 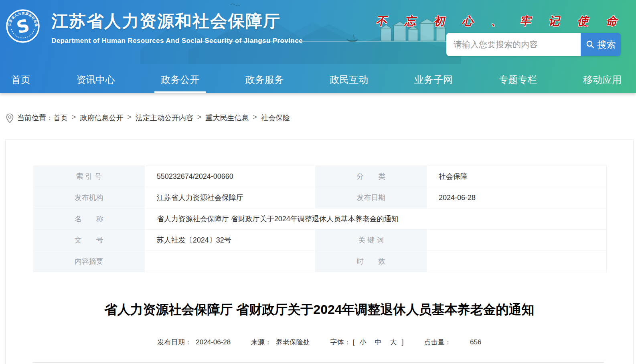 I want to click on field-label-validity: 时 效, so click(x=371, y=261).